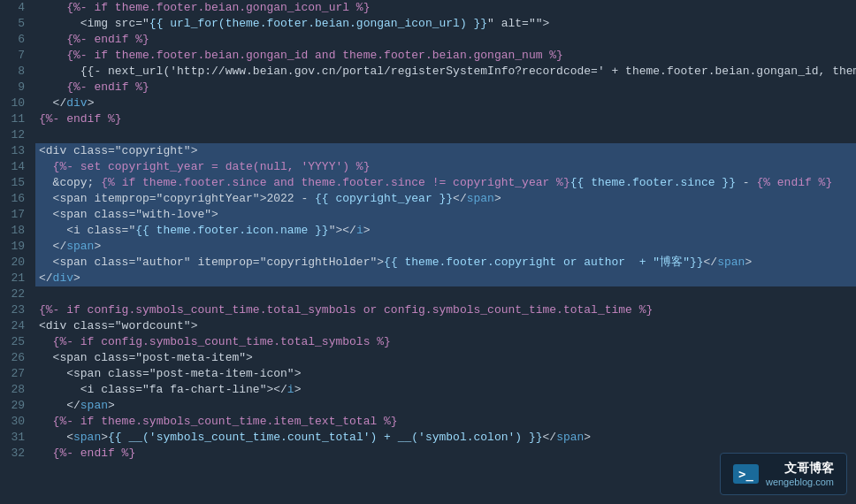  What do you see at coordinates (18, 72) in the screenshot?
I see `line-number: 8` at bounding box center [18, 72].